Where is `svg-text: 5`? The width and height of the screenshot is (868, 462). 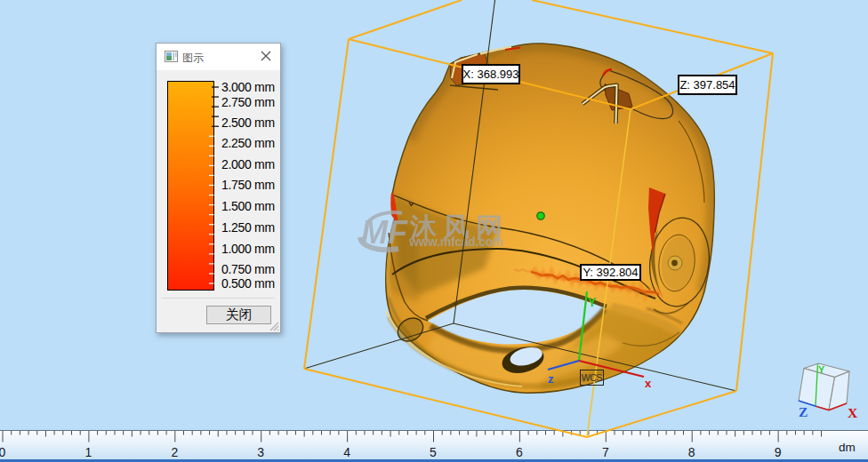
svg-text: 5 is located at coordinates (433, 452).